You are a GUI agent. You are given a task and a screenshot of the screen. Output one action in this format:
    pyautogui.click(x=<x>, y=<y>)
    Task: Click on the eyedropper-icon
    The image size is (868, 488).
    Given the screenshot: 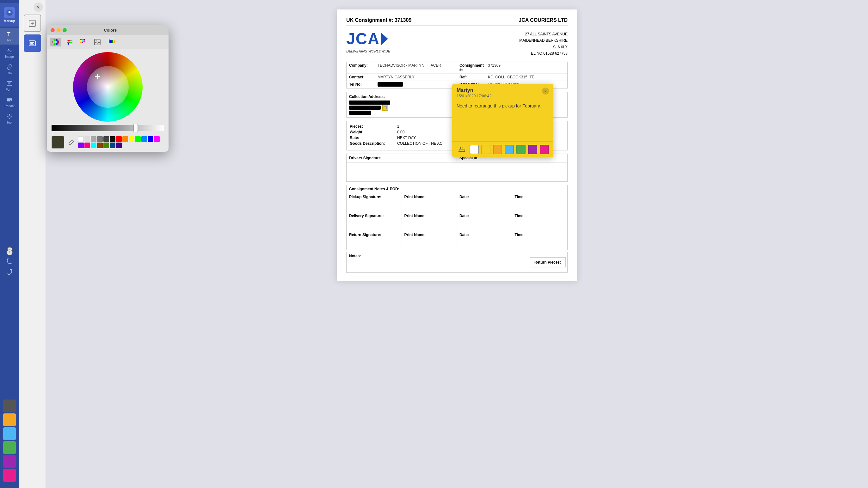 What is the action you would take?
    pyautogui.click(x=71, y=142)
    